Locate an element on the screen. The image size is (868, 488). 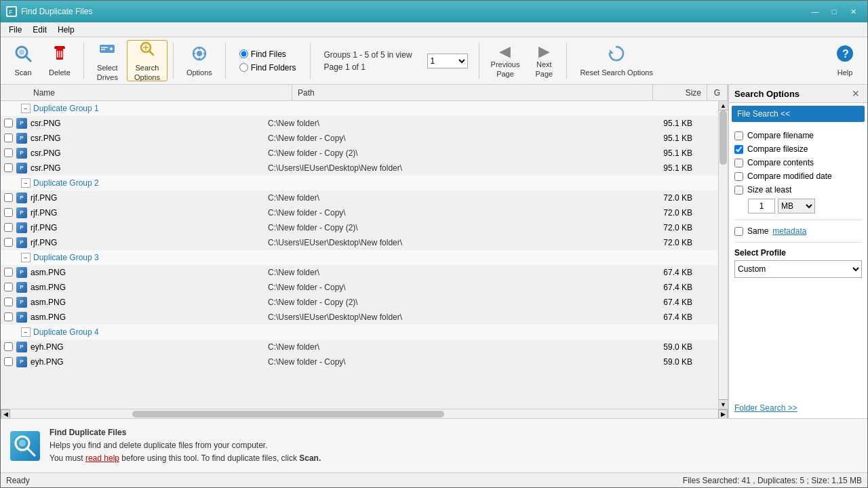
search-options-label: SearchOptions is located at coordinates (147, 73).